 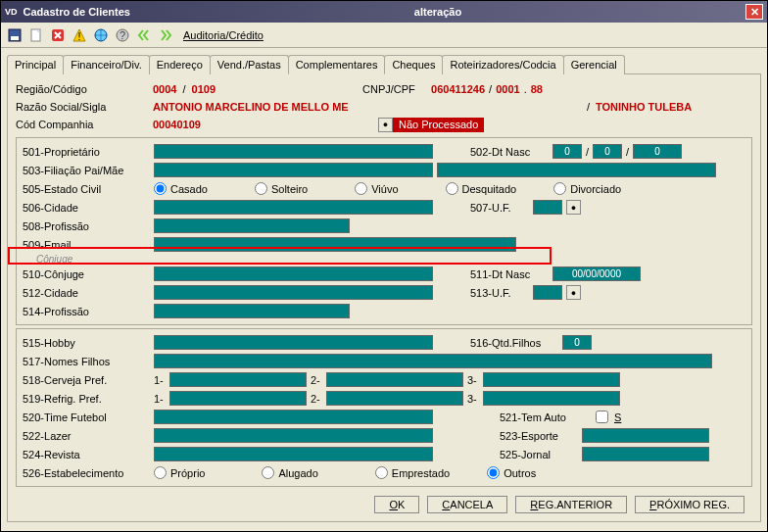 I want to click on lbl-codcomp: Cód Companhia, so click(x=84, y=124).